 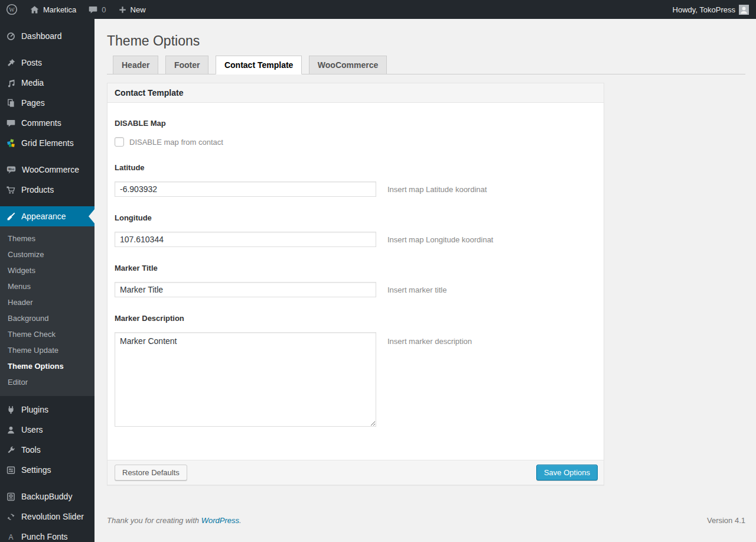 What do you see at coordinates (47, 216) in the screenshot?
I see `sidebar-item-appearance: Appearance` at bounding box center [47, 216].